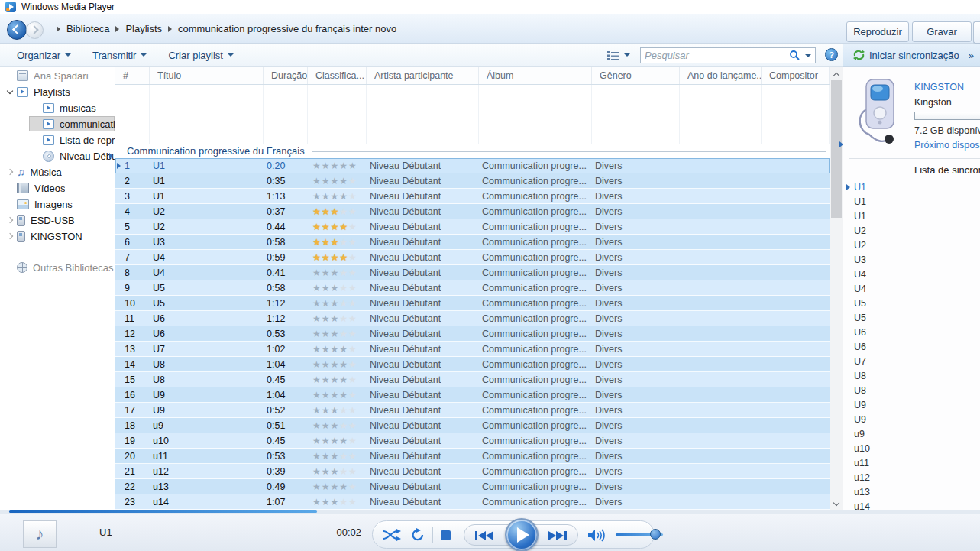 Image resolution: width=980 pixels, height=551 pixels. What do you see at coordinates (597, 535) in the screenshot?
I see `mute-button` at bounding box center [597, 535].